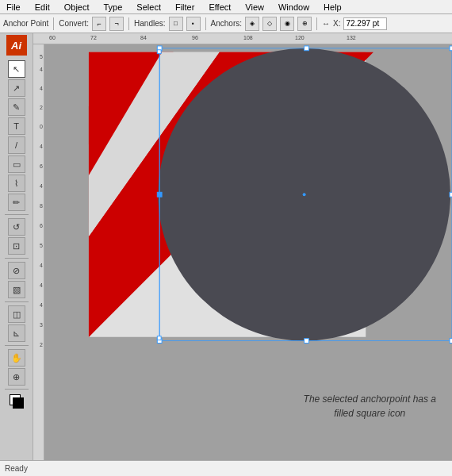 This screenshot has width=452, height=476. What do you see at coordinates (159, 341) in the screenshot?
I see `handle-bl` at bounding box center [159, 341].